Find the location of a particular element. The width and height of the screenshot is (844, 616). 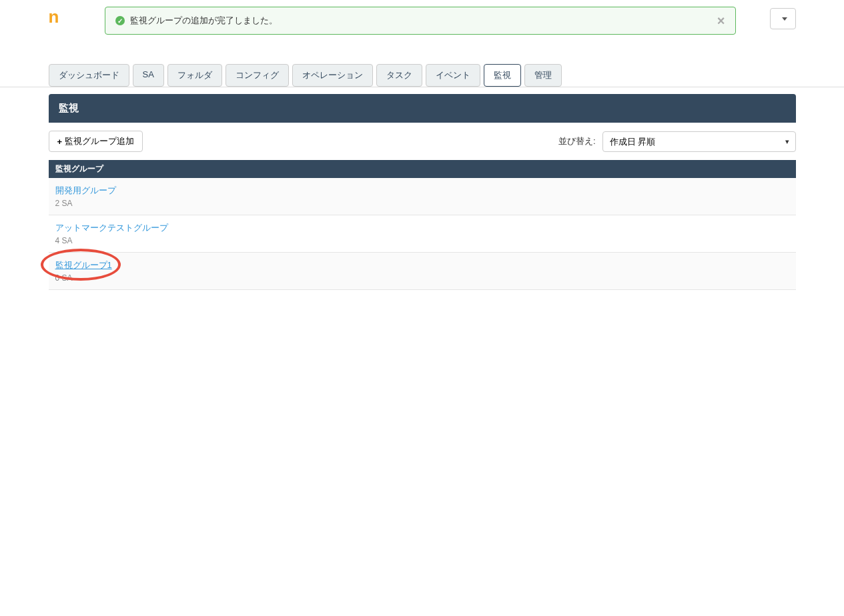

tab-8: 管理 is located at coordinates (543, 75).